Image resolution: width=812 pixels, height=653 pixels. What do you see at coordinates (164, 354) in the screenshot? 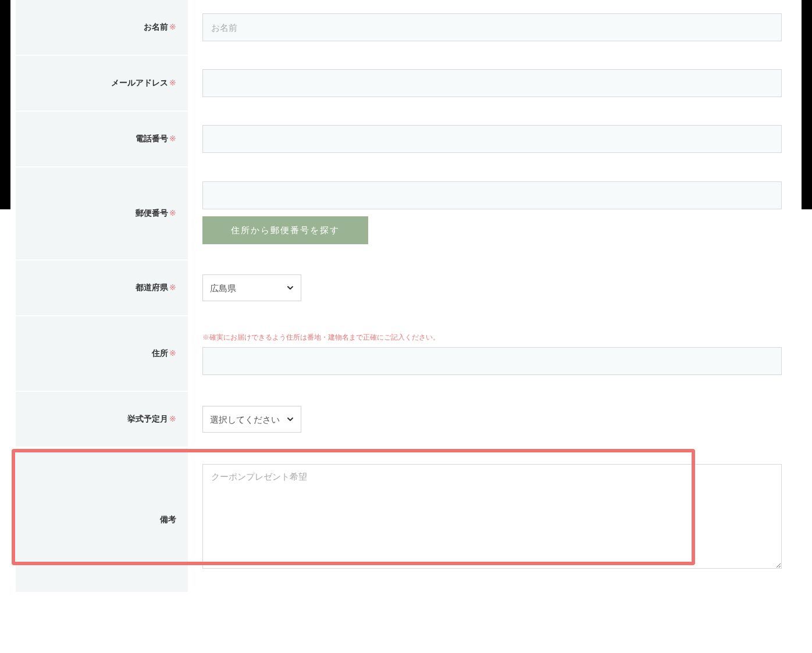
I see `label-address: 住所※` at bounding box center [164, 354].